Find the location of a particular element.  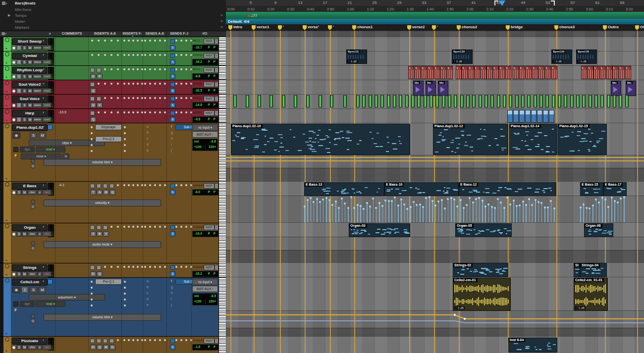

selection-in-marker is located at coordinates (496, 3).